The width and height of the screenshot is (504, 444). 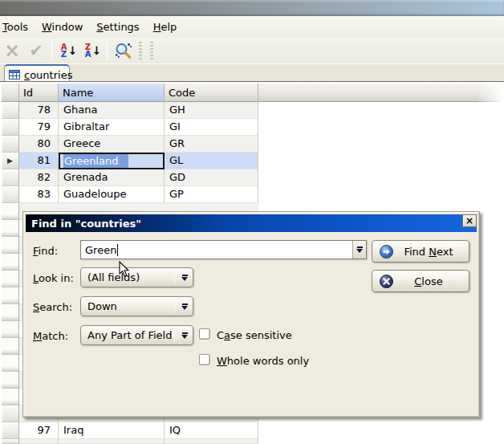 I want to click on match-select: Any Part of Field, so click(x=136, y=336).